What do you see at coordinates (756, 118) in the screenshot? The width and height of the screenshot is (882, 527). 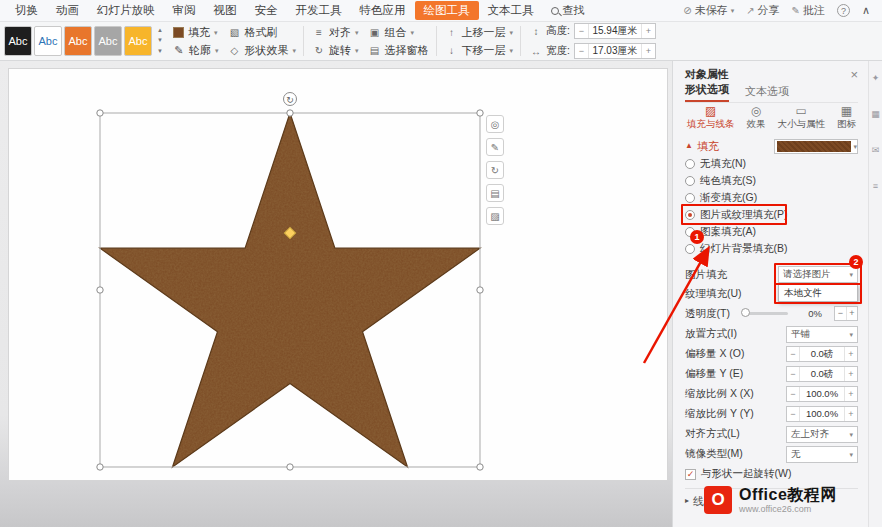 I see `tab-effects: ◎ 效果` at bounding box center [756, 118].